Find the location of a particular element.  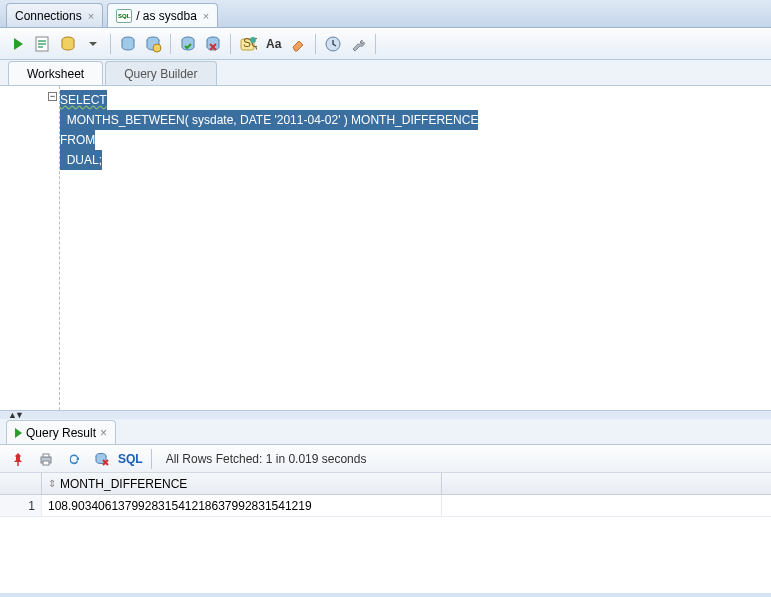

tab-worksheet: Worksheet is located at coordinates (56, 73).